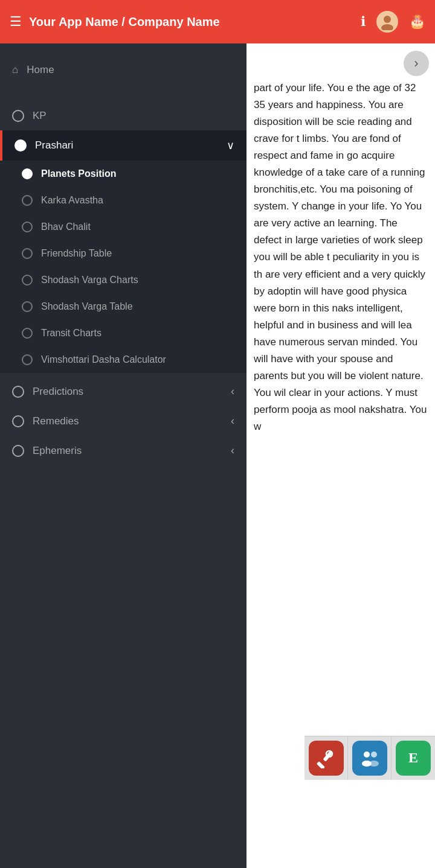  I want to click on planets-position-label: Planets Position, so click(79, 174).